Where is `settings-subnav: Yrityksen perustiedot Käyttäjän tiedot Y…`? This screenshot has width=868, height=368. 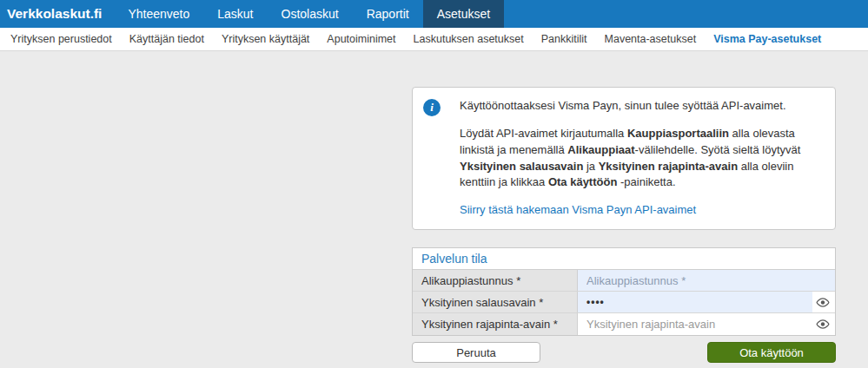
settings-subnav: Yrityksen perustiedot Käyttäjän tiedot Y… is located at coordinates (434, 40).